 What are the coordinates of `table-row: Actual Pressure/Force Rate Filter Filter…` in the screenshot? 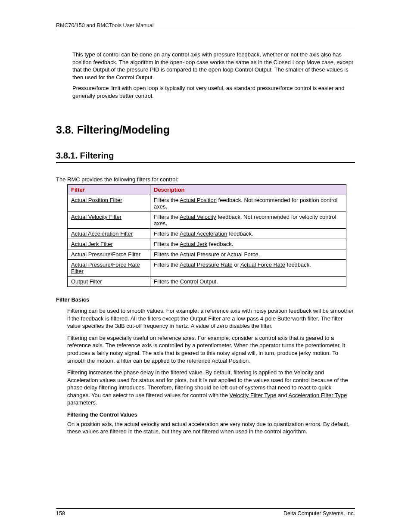 It's located at (207, 268).